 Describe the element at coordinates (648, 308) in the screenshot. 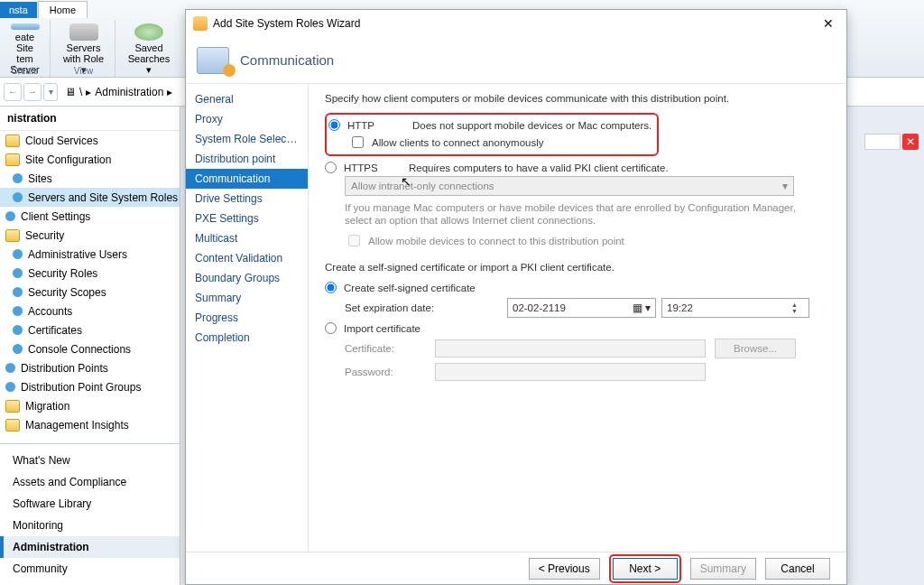

I see `chevron-down-icon: ▾` at that location.